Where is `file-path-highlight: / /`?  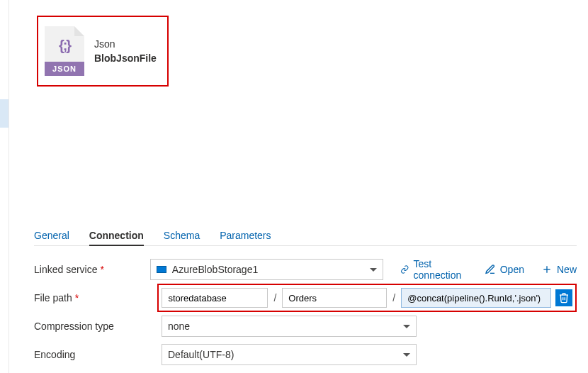
file-path-highlight: / / is located at coordinates (367, 298).